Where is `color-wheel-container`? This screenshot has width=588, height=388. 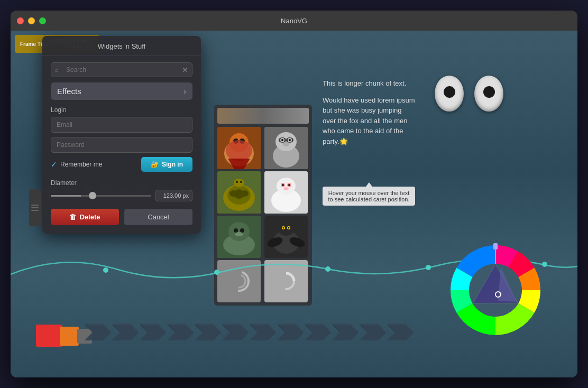 color-wheel-container is located at coordinates (495, 290).